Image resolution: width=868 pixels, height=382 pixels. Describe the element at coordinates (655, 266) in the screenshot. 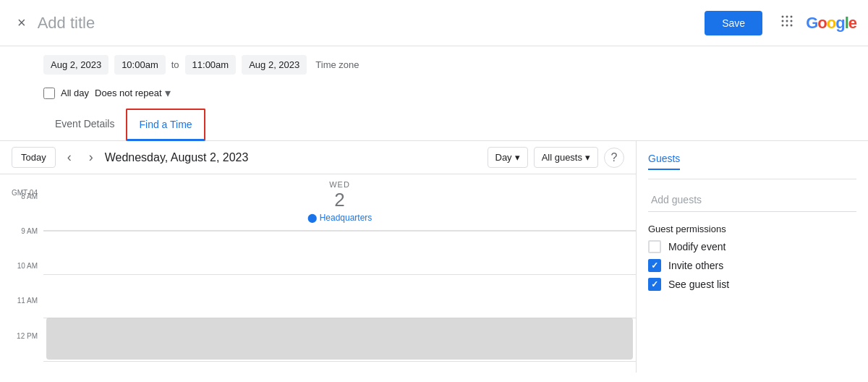

I see `invite-others-checkbox: ✓` at that location.